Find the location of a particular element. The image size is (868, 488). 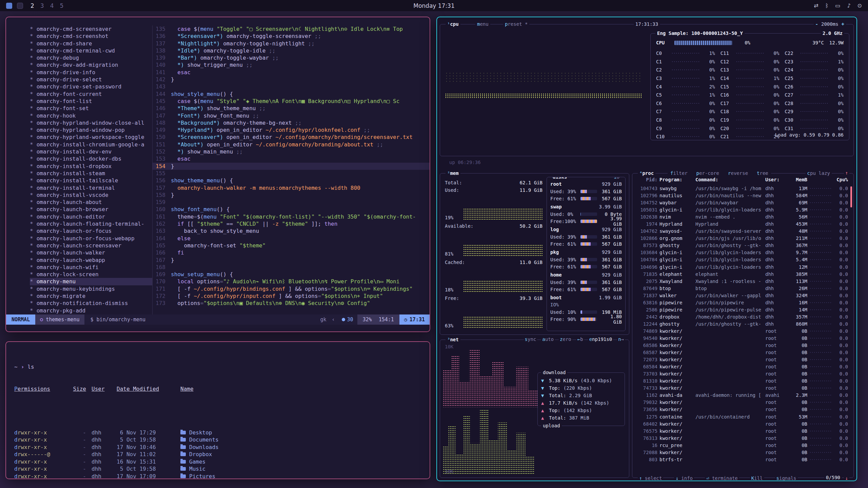

file-item: *omarchy-install-chromium-google-a is located at coordinates (91, 144).